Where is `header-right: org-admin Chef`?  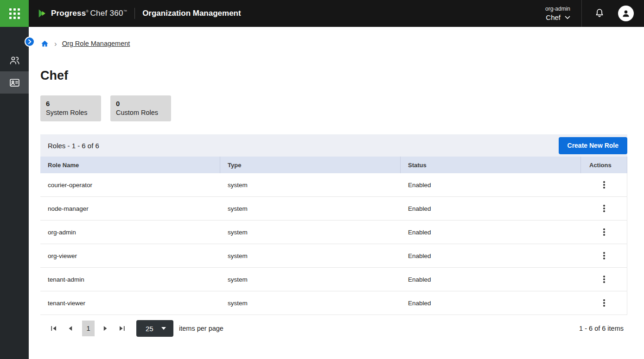
header-right: org-admin Chef is located at coordinates (594, 13).